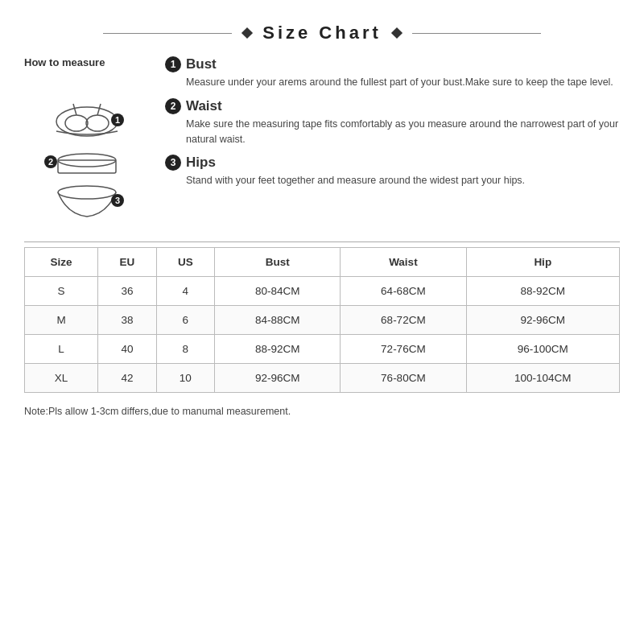 The height and width of the screenshot is (644, 644). What do you see at coordinates (61, 349) in the screenshot?
I see `table-cell-r2-c0: L` at bounding box center [61, 349].